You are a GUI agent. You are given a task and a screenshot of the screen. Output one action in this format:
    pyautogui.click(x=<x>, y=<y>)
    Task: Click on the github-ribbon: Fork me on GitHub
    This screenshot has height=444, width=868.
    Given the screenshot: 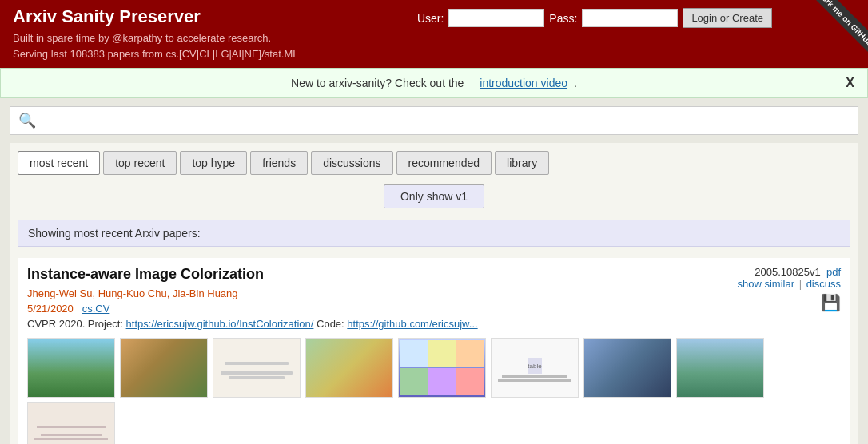 What is the action you would take?
    pyautogui.click(x=836, y=32)
    